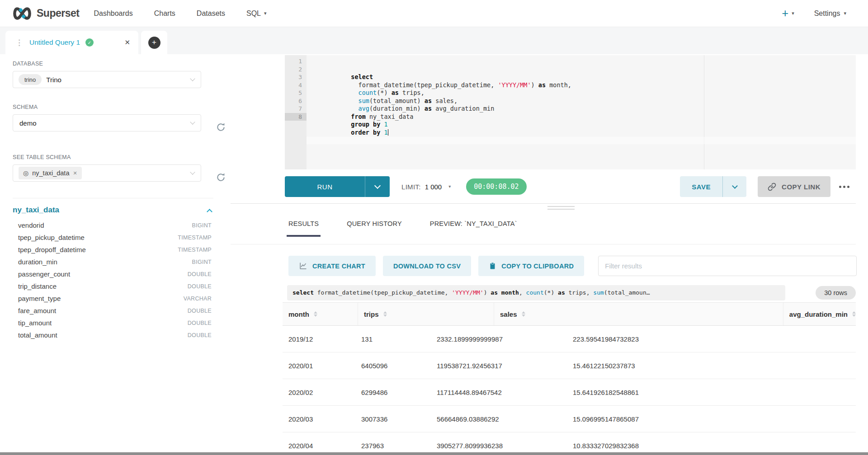 This screenshot has width=868, height=455. Describe the element at coordinates (112, 225) in the screenshot. I see `column-row: vendorid BIGINT` at that location.